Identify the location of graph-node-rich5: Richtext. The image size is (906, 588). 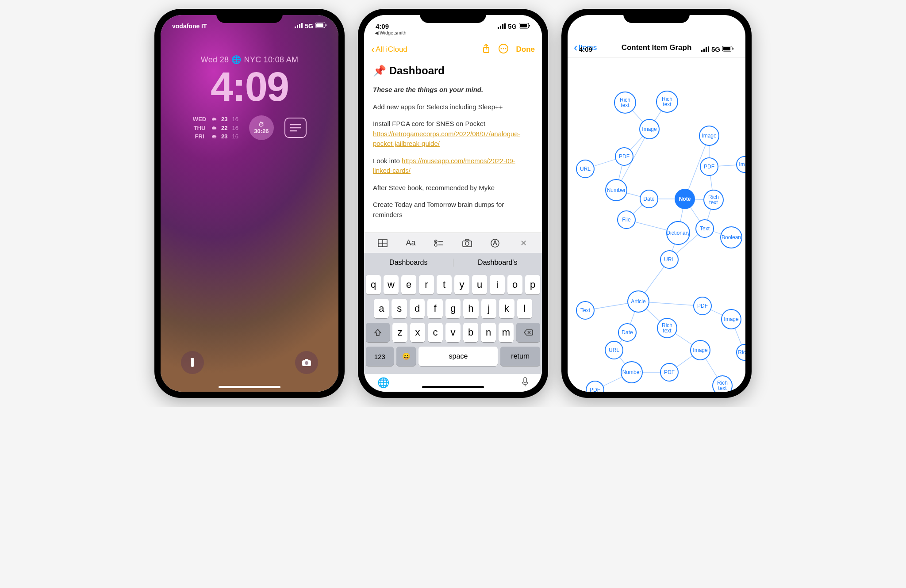
(722, 384).